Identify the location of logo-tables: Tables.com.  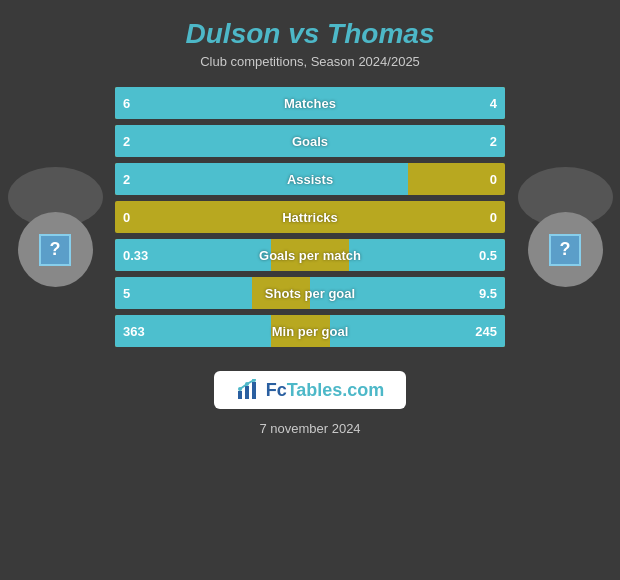
(336, 390).